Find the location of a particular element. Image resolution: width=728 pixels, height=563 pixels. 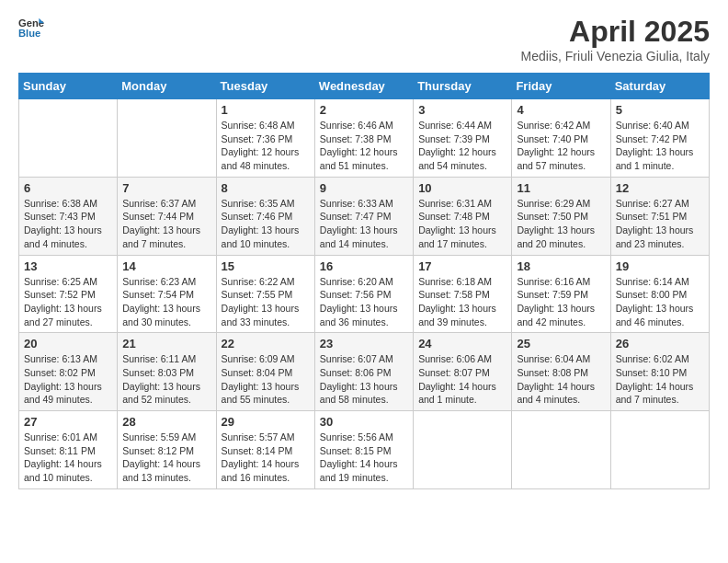

day-number: 5 is located at coordinates (660, 110).